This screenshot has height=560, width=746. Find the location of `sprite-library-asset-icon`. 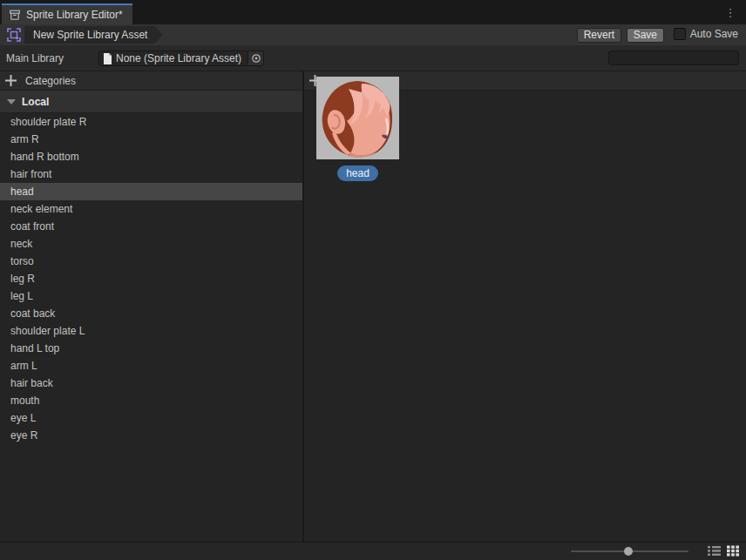

sprite-library-asset-icon is located at coordinates (14, 35).